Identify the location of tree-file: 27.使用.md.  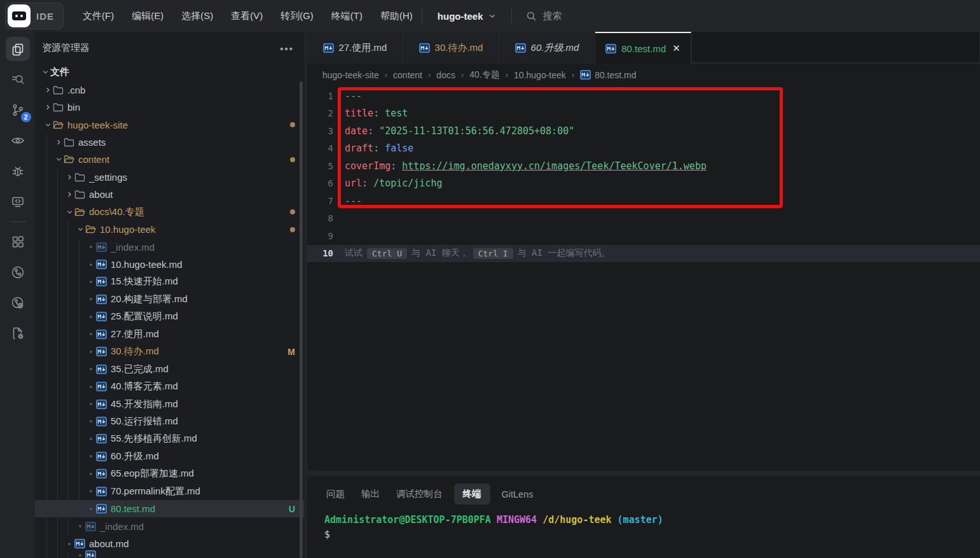
(169, 335).